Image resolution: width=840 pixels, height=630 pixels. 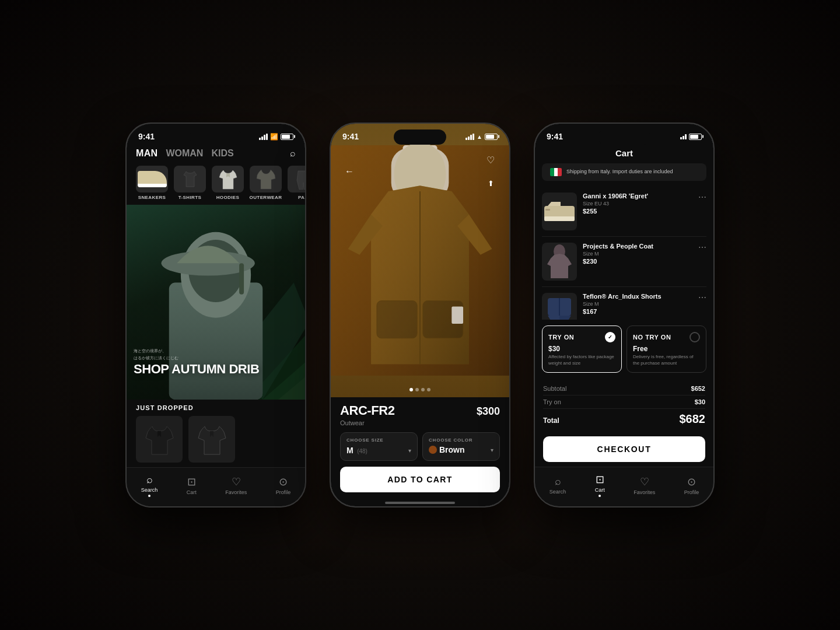 I want to click on cart-item-info-2: Projects & People Coat Size M $230, so click(x=638, y=254).